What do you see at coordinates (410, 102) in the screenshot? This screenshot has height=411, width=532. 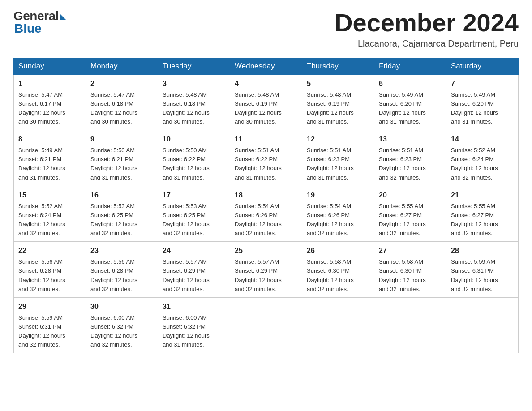 I see `calendar-day-cell: 6Sunrise: 5:49 AMSunset: 6:20 PMDaylight…` at bounding box center [410, 102].